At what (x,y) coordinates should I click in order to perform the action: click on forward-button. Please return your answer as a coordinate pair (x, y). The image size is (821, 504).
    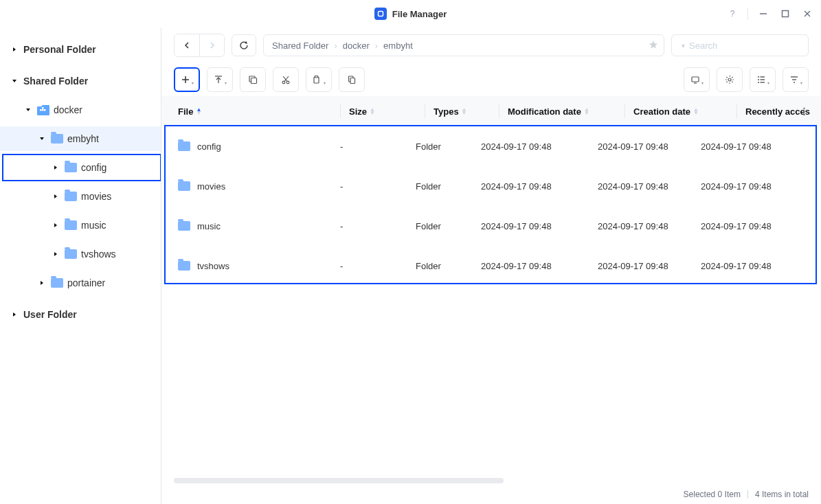
    Looking at the image, I should click on (212, 45).